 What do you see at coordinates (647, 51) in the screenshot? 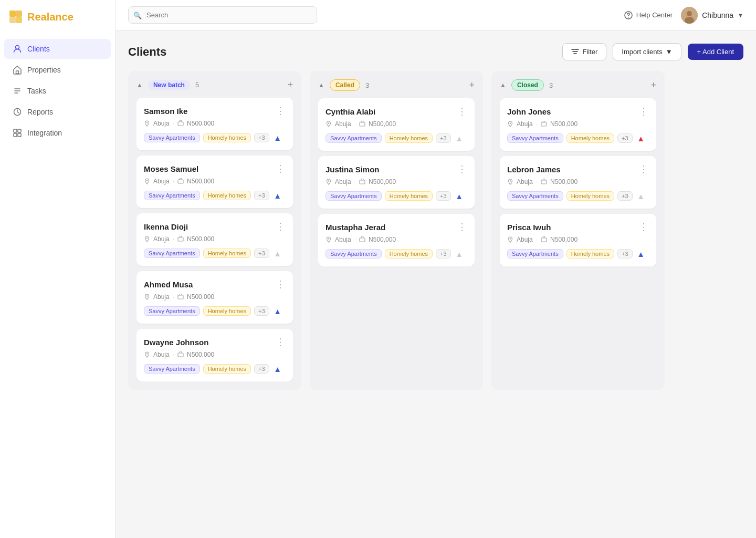
I see `import-clients-button: Import clients ▼` at bounding box center [647, 51].